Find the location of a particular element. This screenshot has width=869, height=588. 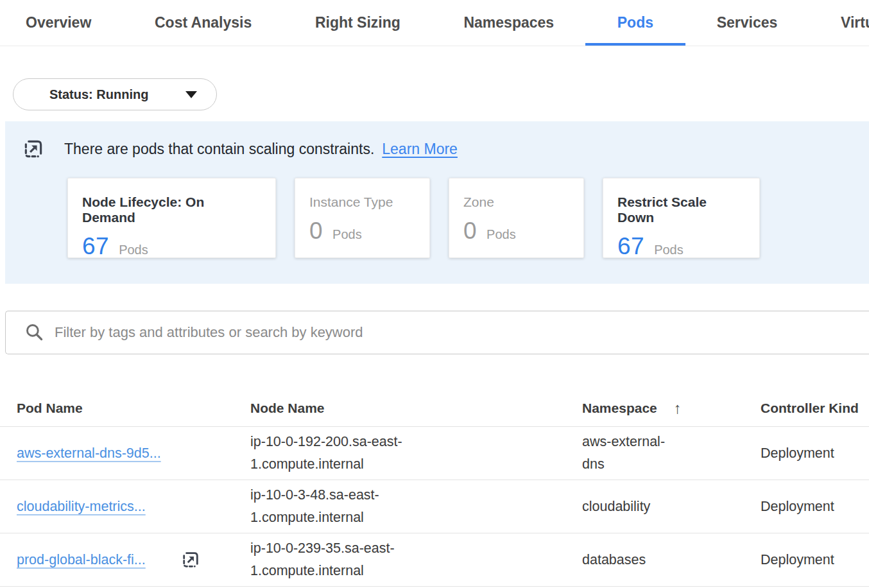

filter-search-bar is located at coordinates (437, 333).